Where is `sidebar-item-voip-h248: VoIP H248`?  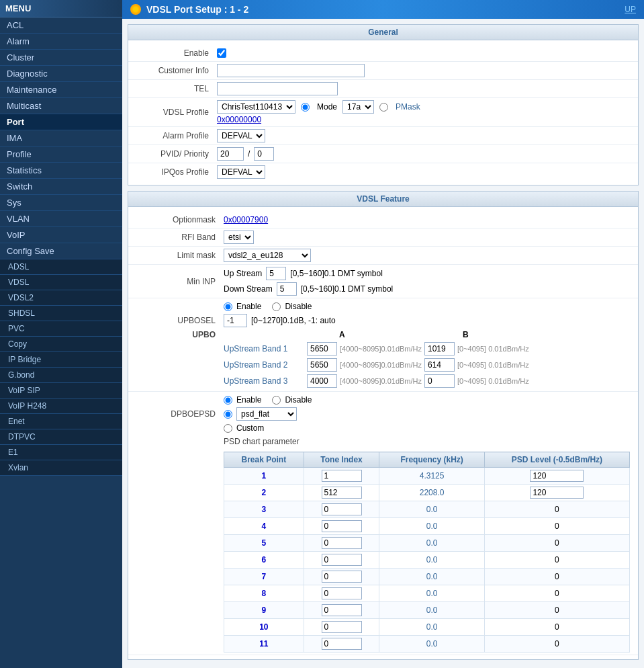
sidebar-item-voip-h248: VoIP H248 is located at coordinates (61, 406).